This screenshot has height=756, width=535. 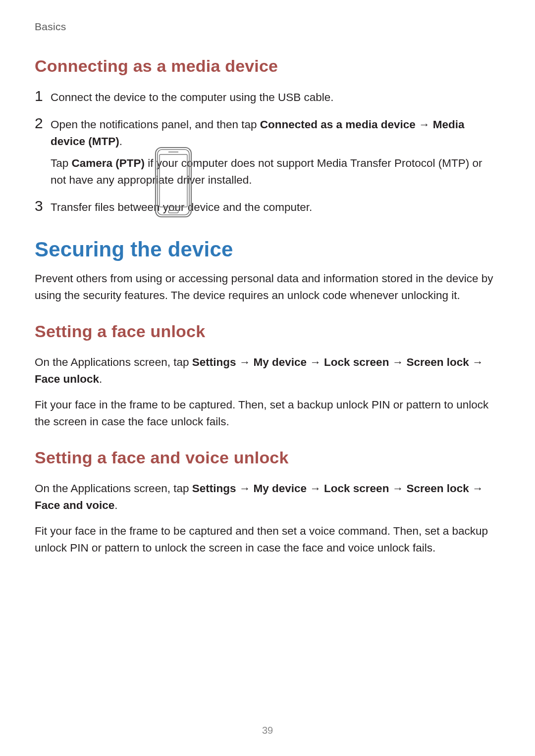 What do you see at coordinates (275, 152) in the screenshot?
I see `step-body: Open the notifications panel, and then t…` at bounding box center [275, 152].